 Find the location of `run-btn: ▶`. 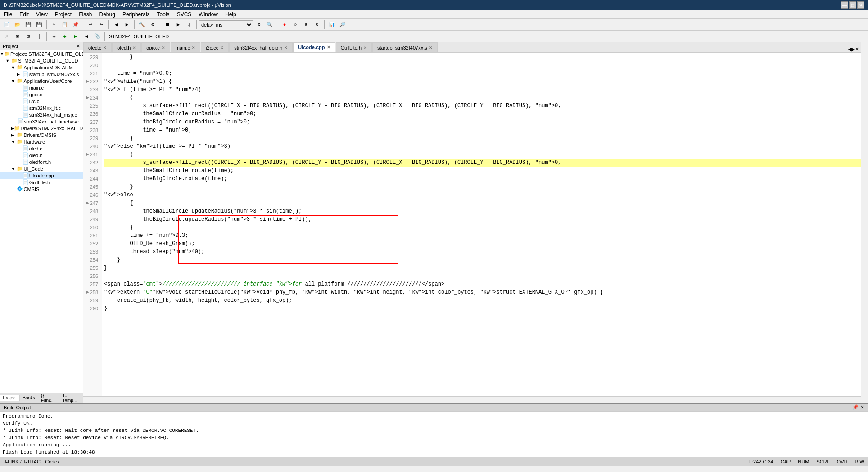

run-btn: ▶ is located at coordinates (178, 25).